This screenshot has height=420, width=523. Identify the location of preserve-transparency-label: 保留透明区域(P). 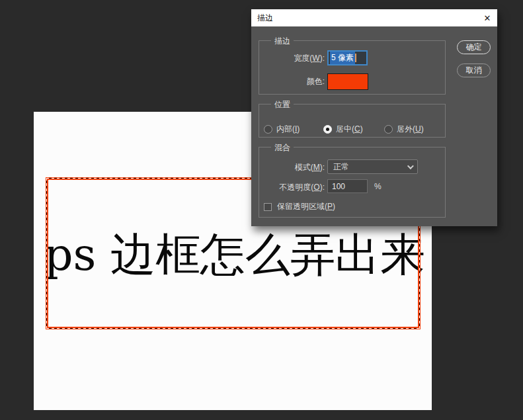
(306, 206).